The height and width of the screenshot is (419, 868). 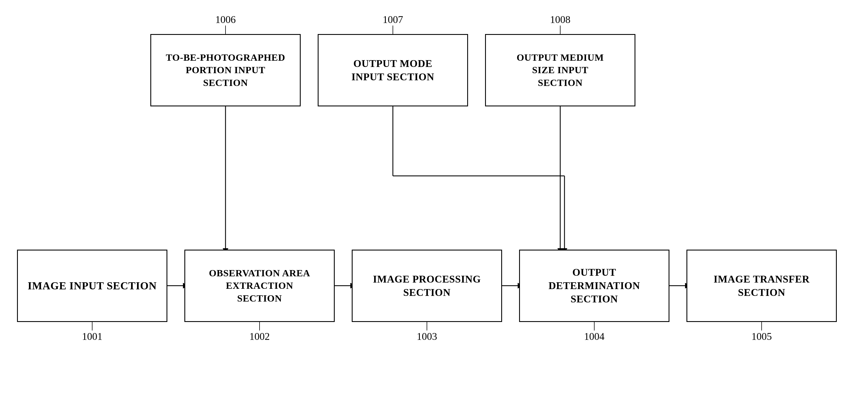 What do you see at coordinates (92, 286) in the screenshot?
I see `box-label-1001: IMAGE INPUT SECTION` at bounding box center [92, 286].